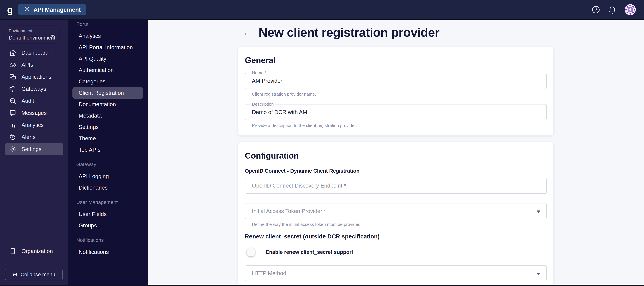 The height and width of the screenshot is (286, 644). I want to click on subnav-item-metadata: Metadata, so click(108, 116).